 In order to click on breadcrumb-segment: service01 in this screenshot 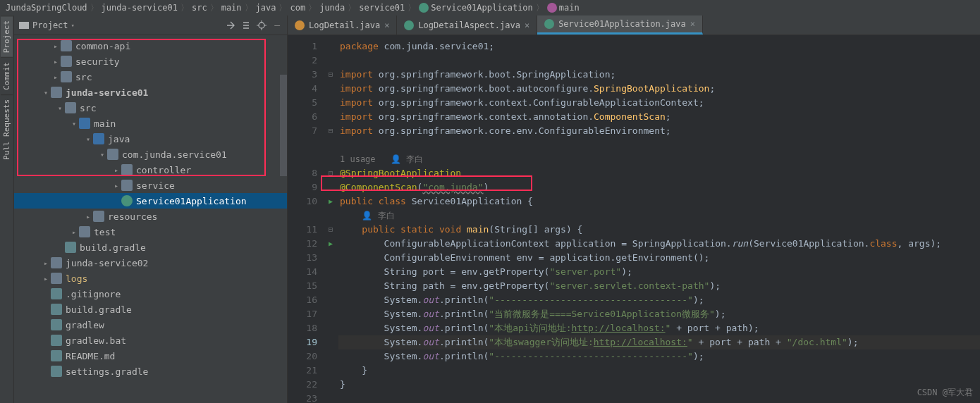, I will do `click(382, 8)`.